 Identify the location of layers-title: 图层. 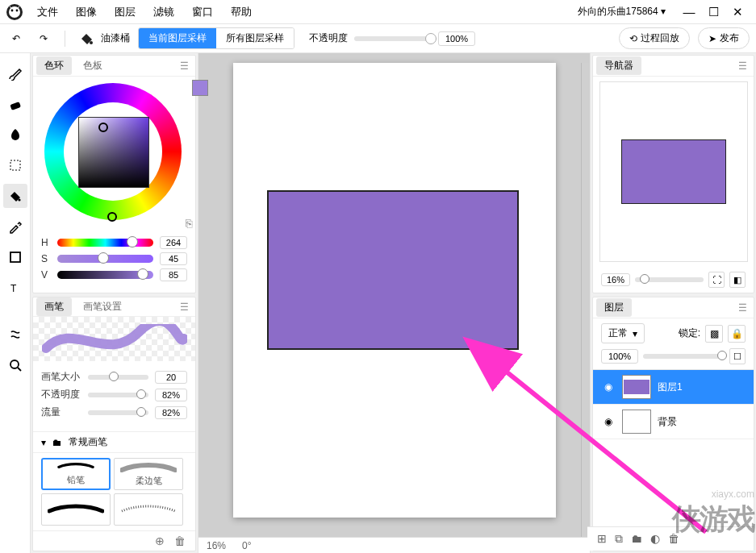
(614, 308).